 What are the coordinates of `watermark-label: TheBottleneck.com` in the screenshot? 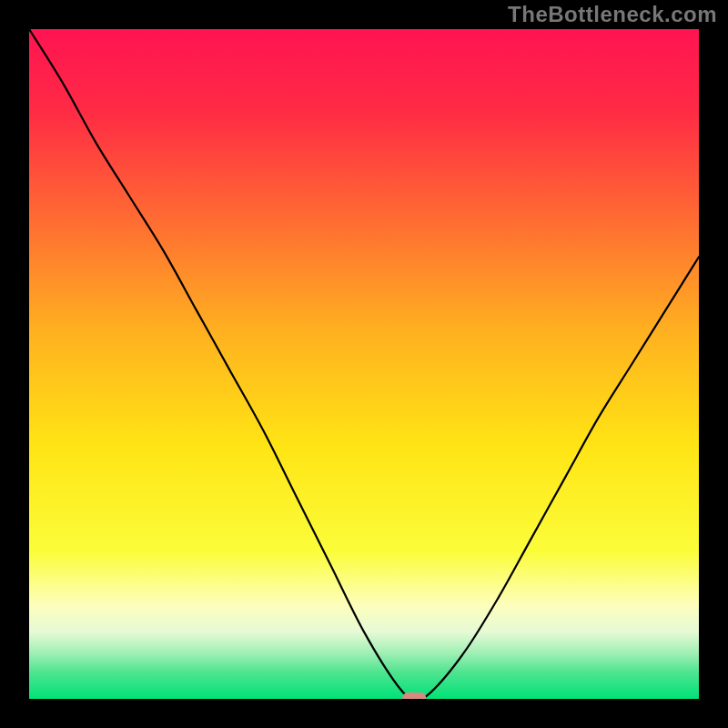 It's located at (612, 15).